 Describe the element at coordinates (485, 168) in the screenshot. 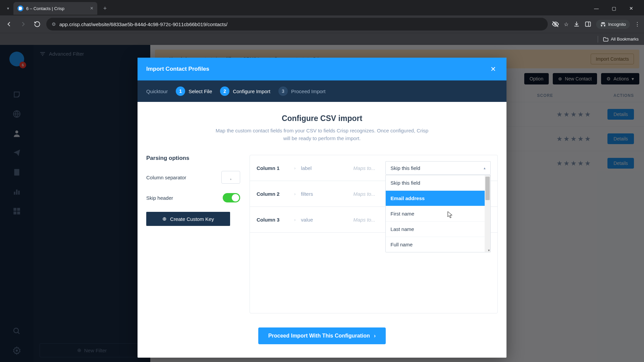

I see `caret-up-icon: ▴` at that location.